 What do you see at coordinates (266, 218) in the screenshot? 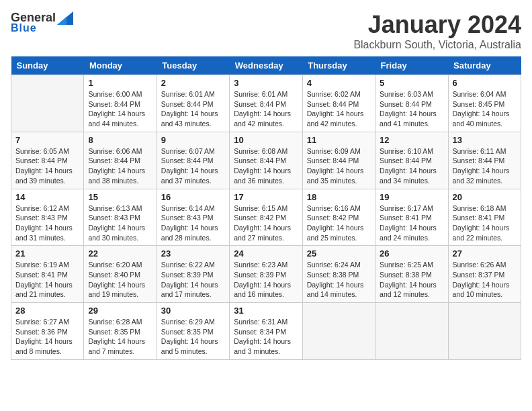
I see `calendar-cell: 17Sunrise: 6:15 AMSunset: 8:42 PMDayligh…` at bounding box center [266, 218].